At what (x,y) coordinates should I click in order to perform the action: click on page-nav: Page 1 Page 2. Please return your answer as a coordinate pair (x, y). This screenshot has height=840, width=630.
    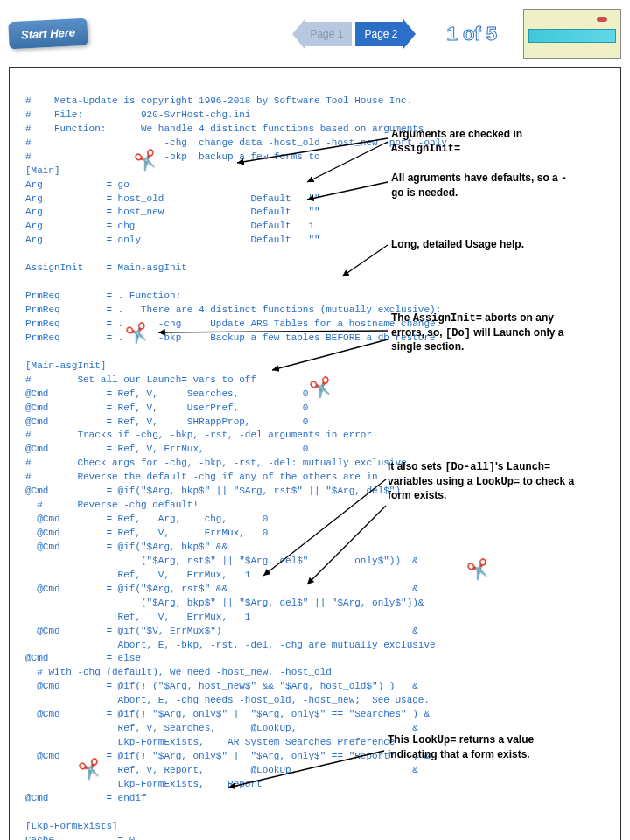
    Looking at the image, I should click on (354, 34).